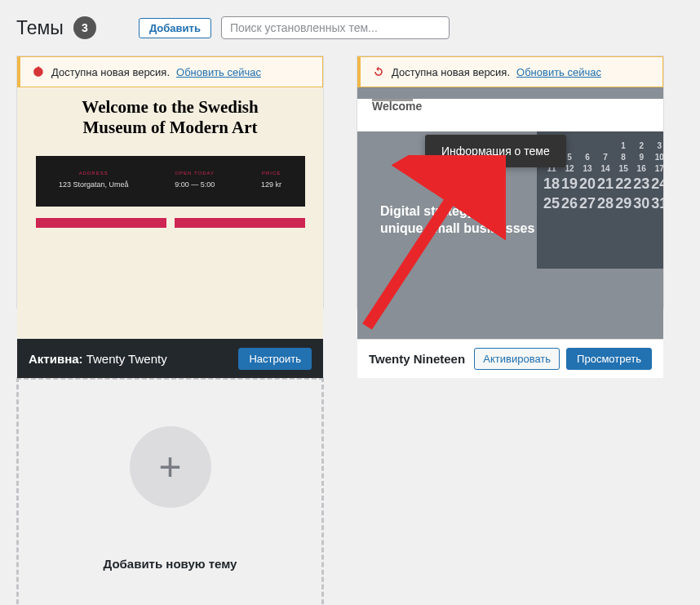 Image resolution: width=700 pixels, height=605 pixels. Describe the element at coordinates (175, 28) in the screenshot. I see `add-theme-button: Добавить` at that location.